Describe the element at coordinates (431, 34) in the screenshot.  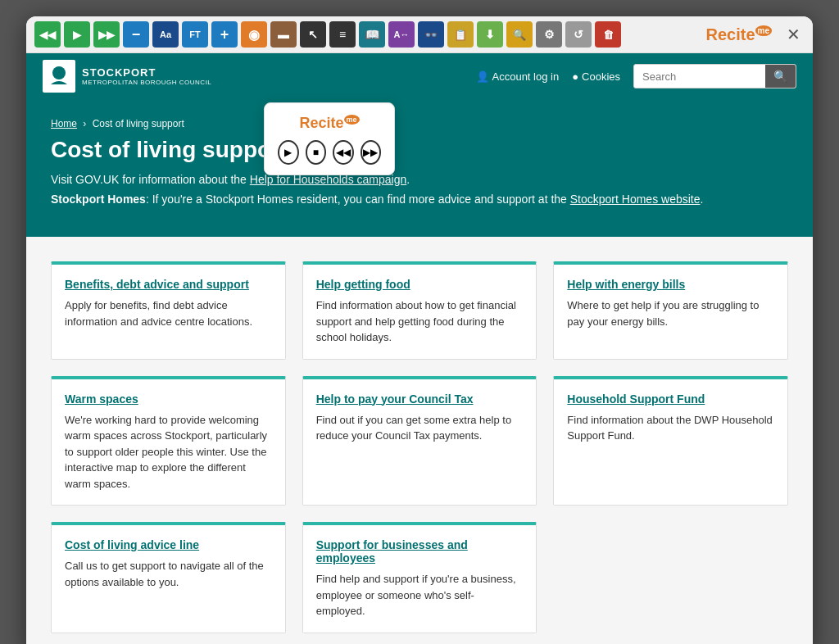
I see `glasses-button: 👓` at that location.